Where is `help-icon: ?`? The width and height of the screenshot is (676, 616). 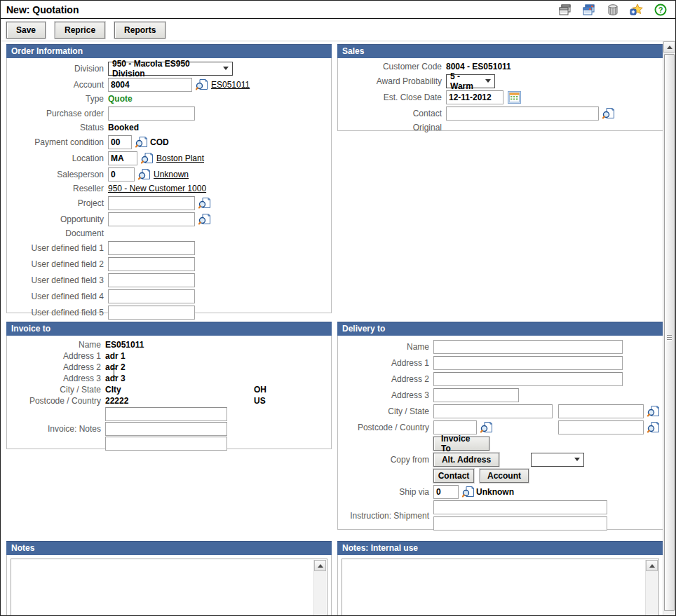 help-icon: ? is located at coordinates (661, 10).